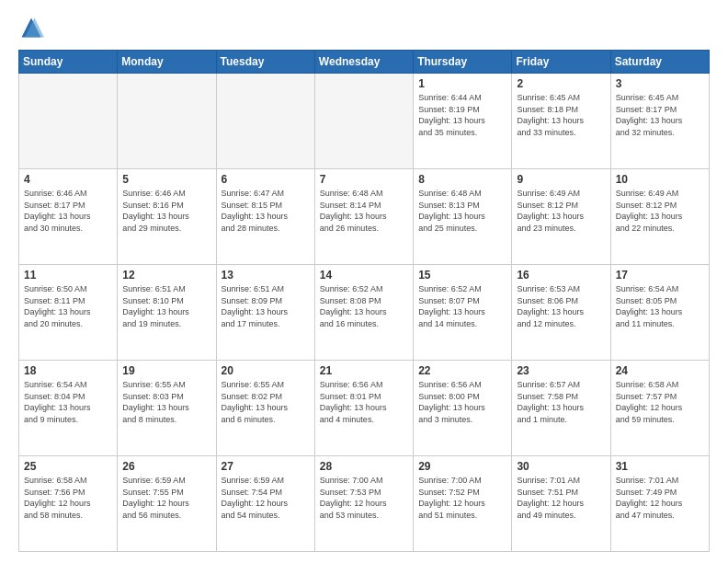  Describe the element at coordinates (266, 498) in the screenshot. I see `day-info: Sunrise: 6:59 AM Sunset: 7:54 PM Dayligh…` at that location.